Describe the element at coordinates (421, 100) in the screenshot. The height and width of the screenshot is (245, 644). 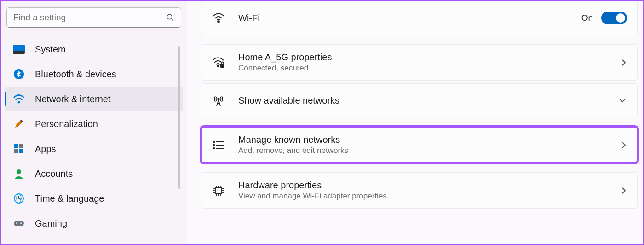
I see `show-available-title: Show available networks` at that location.